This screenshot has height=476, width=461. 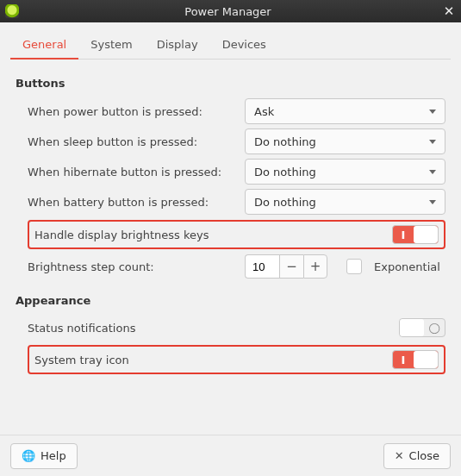 I want to click on label-brightness-step: Brightness step count:, so click(x=133, y=267).